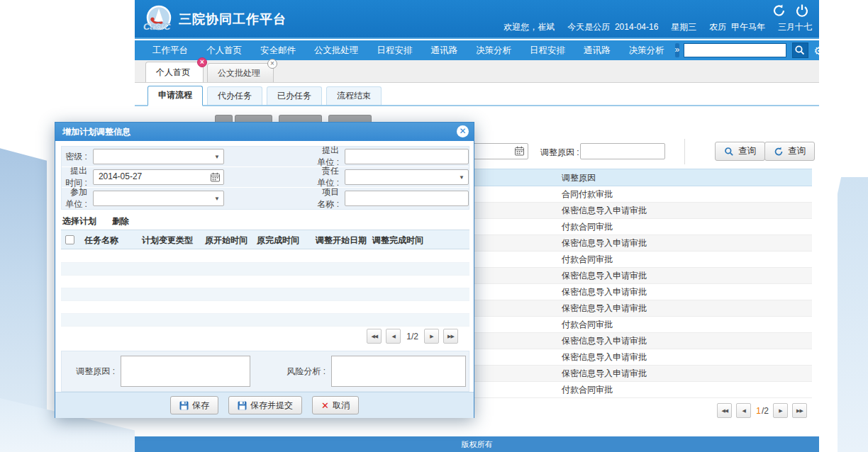 Image resolution: width=868 pixels, height=452 pixels. I want to click on plan-column-header: 调整完成时间, so click(398, 241).